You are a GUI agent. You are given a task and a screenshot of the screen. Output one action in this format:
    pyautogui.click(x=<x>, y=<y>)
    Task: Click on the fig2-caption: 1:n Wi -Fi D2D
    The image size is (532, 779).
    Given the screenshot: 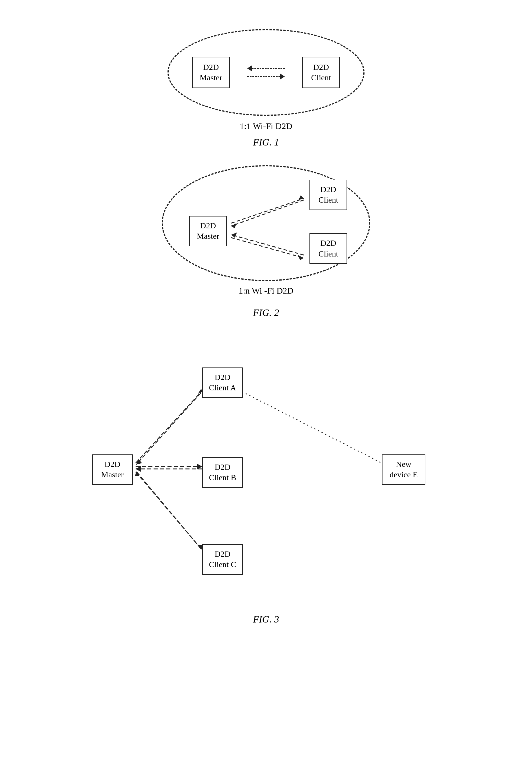 What is the action you would take?
    pyautogui.click(x=266, y=291)
    